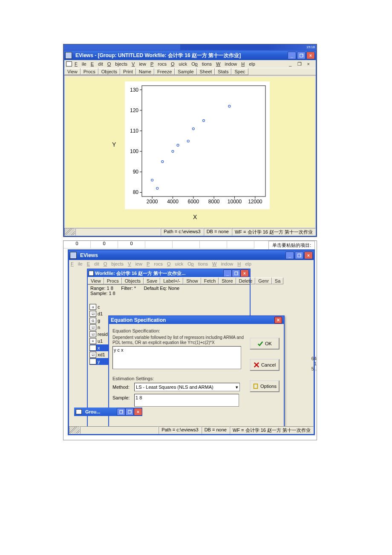 The image size is (392, 555). I want to click on eq-title-bar: Equation Specification ×, so click(196, 320).